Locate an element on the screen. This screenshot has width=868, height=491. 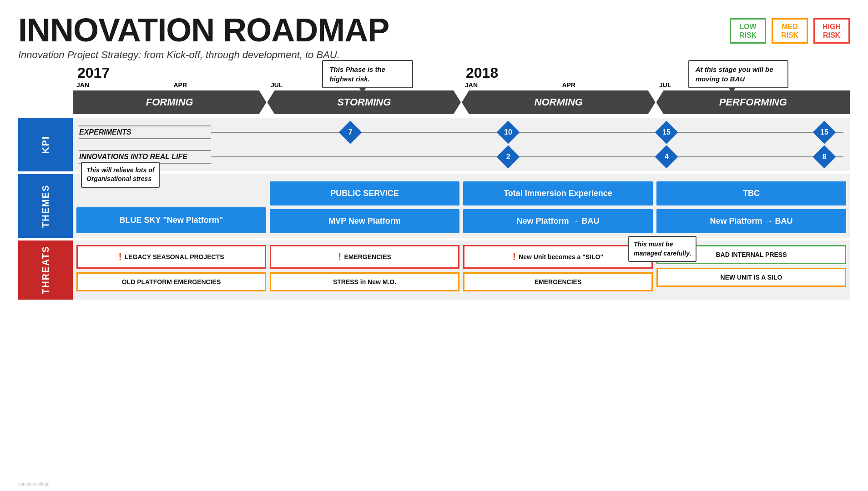
threat-emergencies-text: EMERGENCIES is located at coordinates (368, 257).